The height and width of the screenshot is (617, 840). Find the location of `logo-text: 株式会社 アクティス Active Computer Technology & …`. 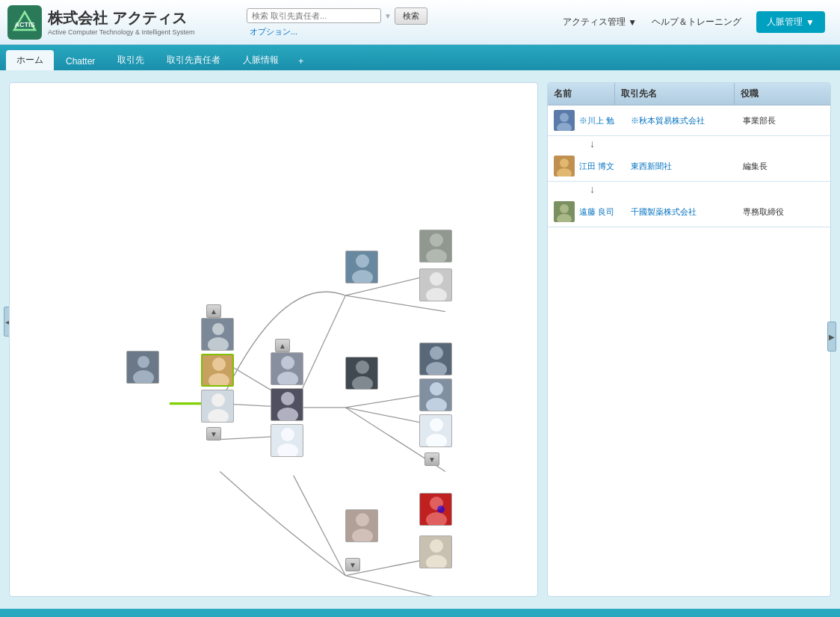

logo-text: 株式会社 アクティス Active Computer Technology & … is located at coordinates (121, 22).